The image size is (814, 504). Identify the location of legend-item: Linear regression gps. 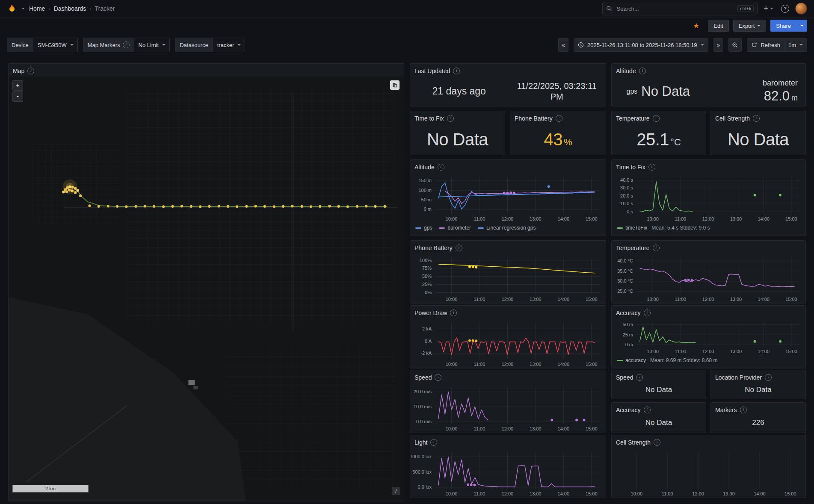
(506, 228).